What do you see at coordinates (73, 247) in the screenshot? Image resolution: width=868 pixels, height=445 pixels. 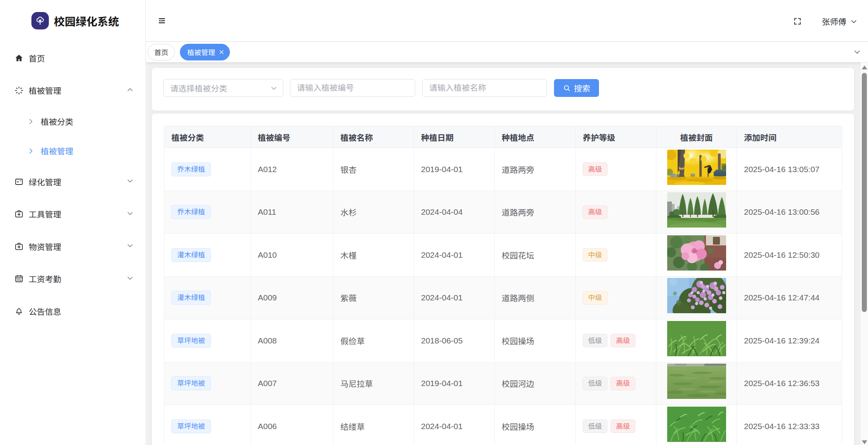 I see `sidebar-item-supplies: 物资管理` at bounding box center [73, 247].